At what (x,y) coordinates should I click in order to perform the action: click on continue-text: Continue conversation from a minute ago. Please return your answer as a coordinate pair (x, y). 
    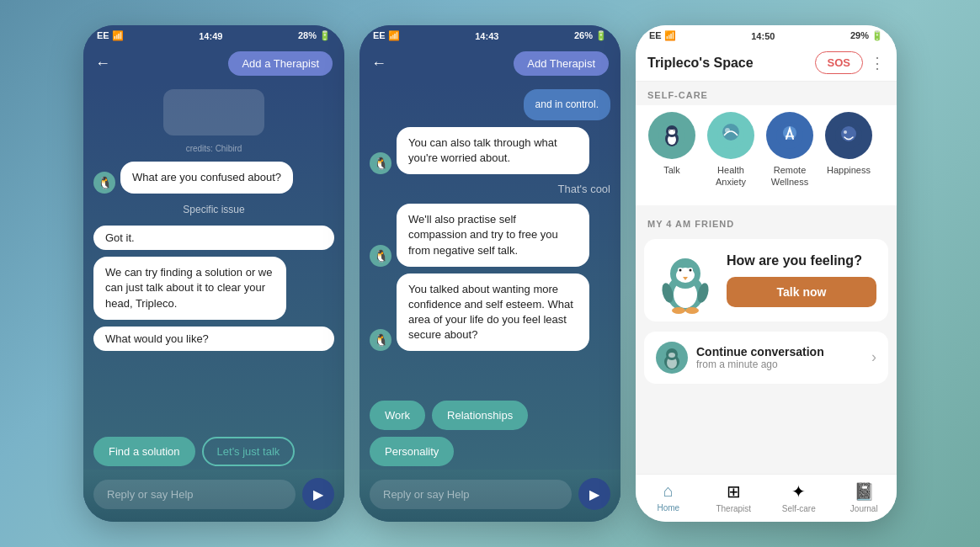
    Looking at the image, I should click on (780, 358).